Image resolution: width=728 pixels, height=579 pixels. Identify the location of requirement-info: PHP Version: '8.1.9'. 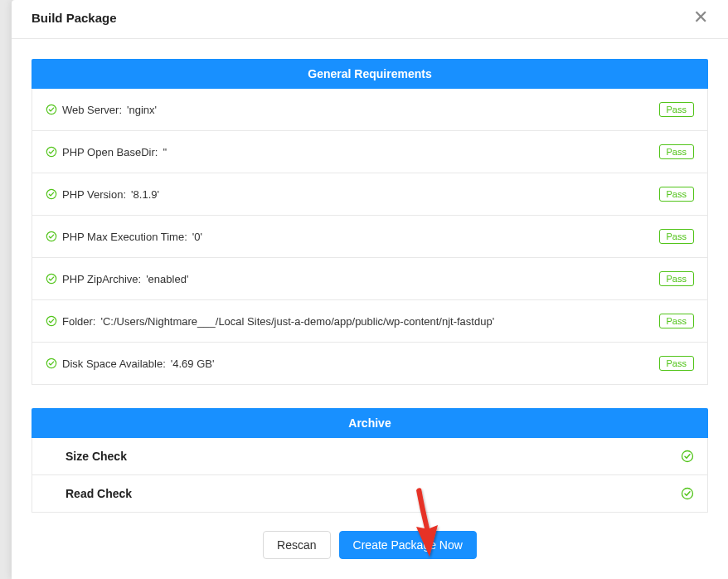
(103, 194).